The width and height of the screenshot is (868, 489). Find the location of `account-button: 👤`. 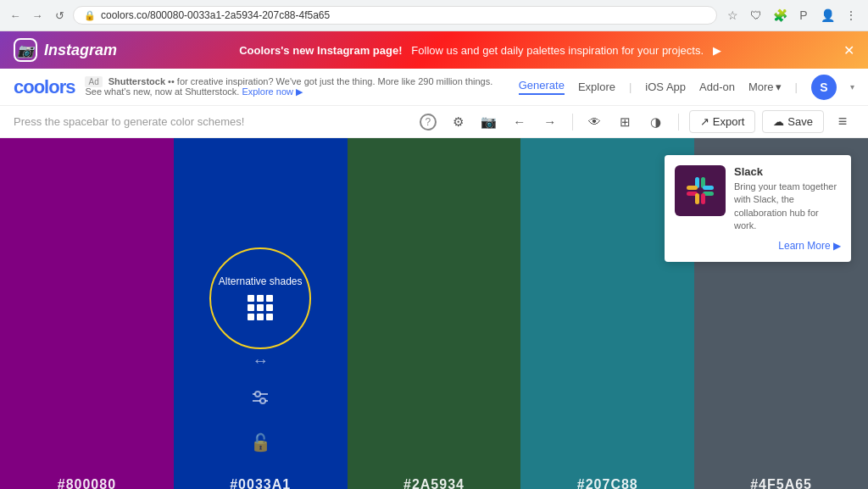

account-button: 👤 is located at coordinates (827, 15).